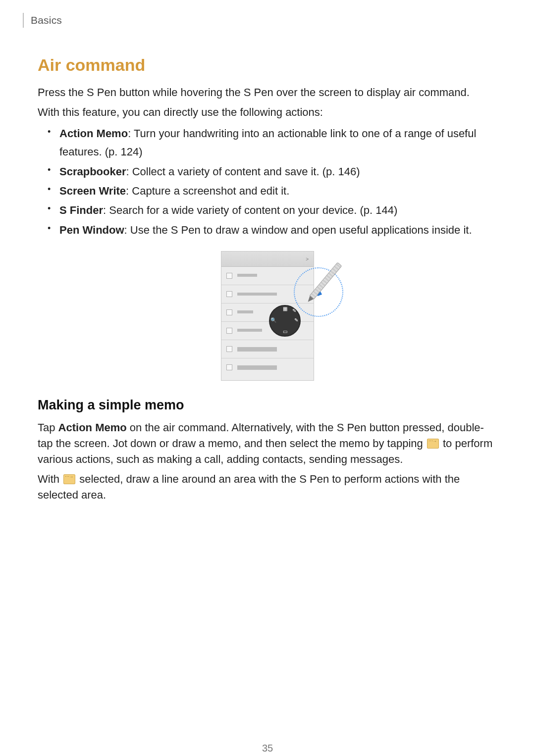 The height and width of the screenshot is (756, 535). Describe the element at coordinates (279, 20) in the screenshot. I see `header: Basics` at that location.